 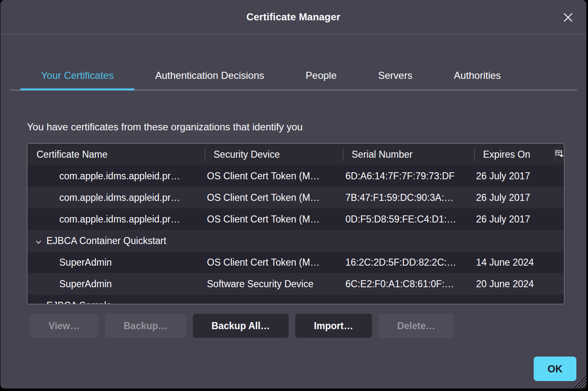 I want to click on ok-button: OK, so click(x=555, y=369).